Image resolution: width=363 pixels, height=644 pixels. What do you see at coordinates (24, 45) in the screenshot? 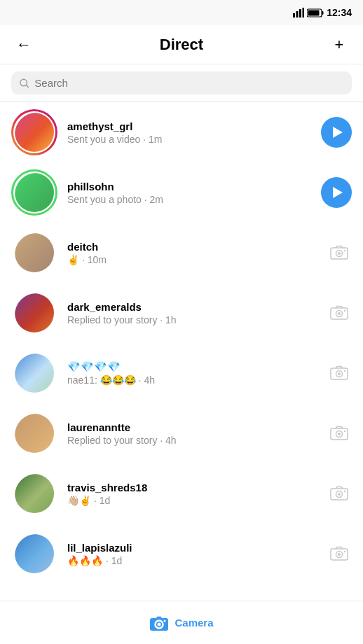
I see `back-button: ←` at bounding box center [24, 45].